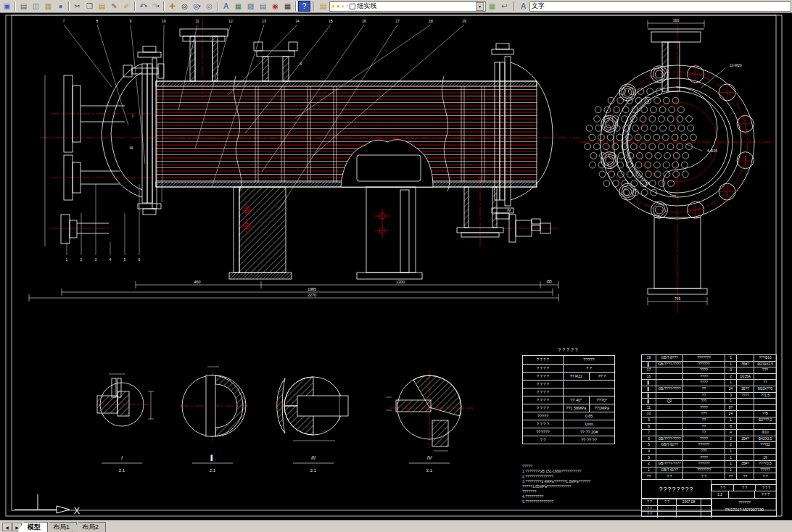 This screenshot has height=532, width=792. I want to click on spec-value-1: ?? 40°, so click(577, 400).